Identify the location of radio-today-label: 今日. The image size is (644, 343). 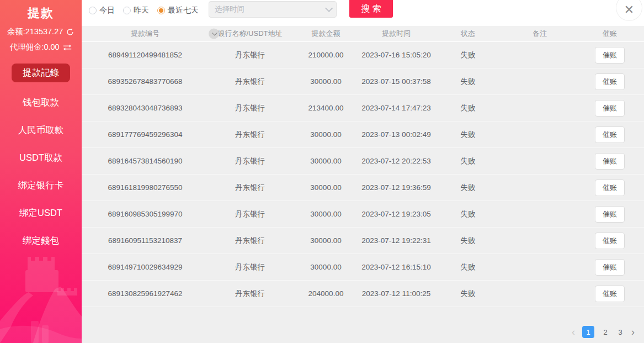
(107, 10).